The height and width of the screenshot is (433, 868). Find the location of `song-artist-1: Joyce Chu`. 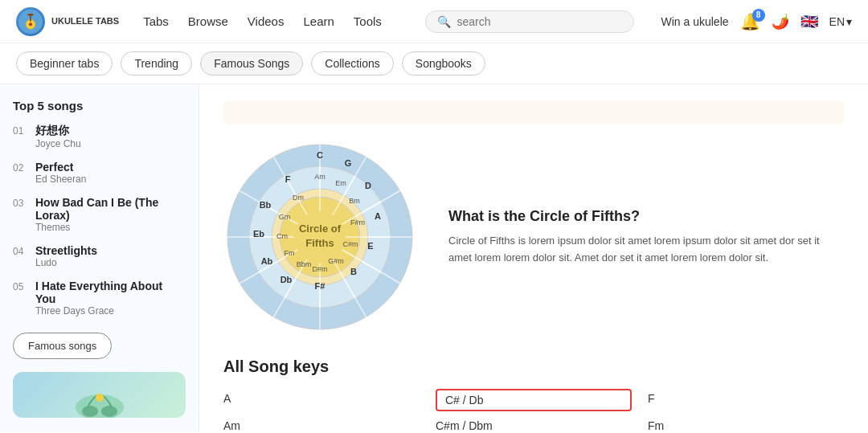

song-artist-1: Joyce Chu is located at coordinates (58, 144).